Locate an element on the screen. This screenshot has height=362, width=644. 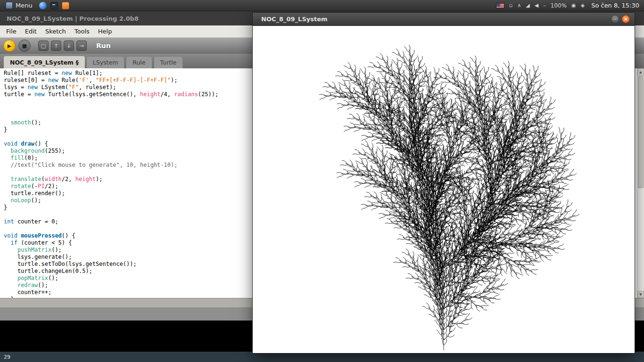
network-icon: ◢ is located at coordinates (528, 6).